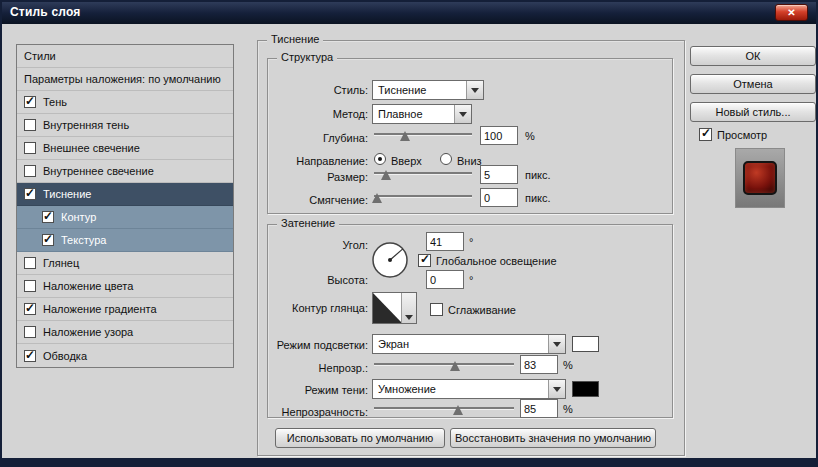 This screenshot has width=818, height=467. Describe the element at coordinates (78, 217) in the screenshot. I see `list-item-label: Контур` at that location.